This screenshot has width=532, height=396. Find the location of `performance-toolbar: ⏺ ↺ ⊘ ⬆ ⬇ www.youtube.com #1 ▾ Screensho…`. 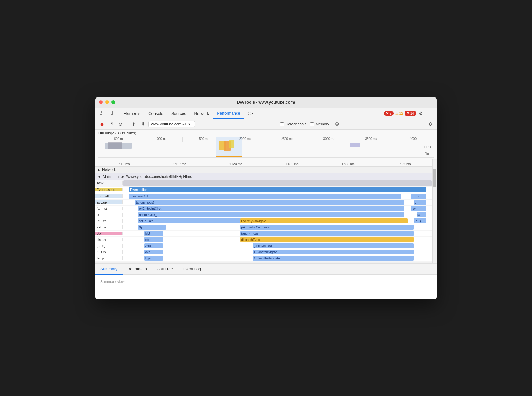

performance-toolbar: ⏺ ↺ ⊘ ⬆ ⬇ www.youtube.com #1 ▾ Screensho… is located at coordinates (266, 124).